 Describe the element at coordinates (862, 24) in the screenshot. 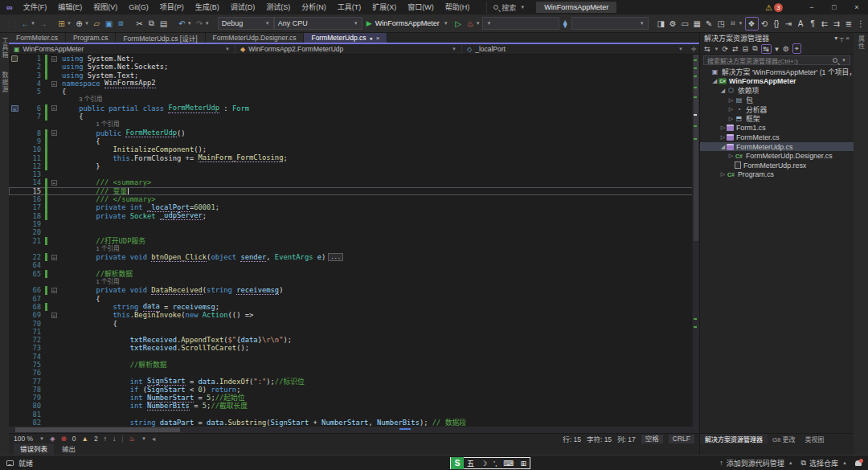

I see `toolbar-overflow-icon: ⋮` at that location.